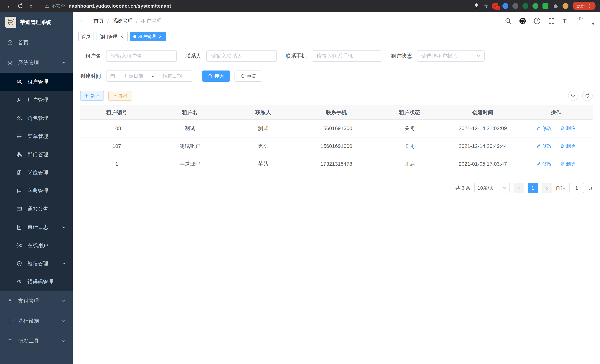  Describe the element at coordinates (566, 21) in the screenshot. I see `font-size-button: TT` at that location.